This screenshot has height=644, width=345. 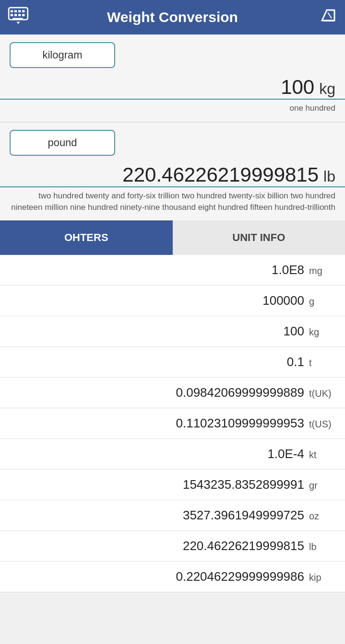 What do you see at coordinates (157, 393) in the screenshot?
I see `conversion-value: 0.09842069999999889` at bounding box center [157, 393].